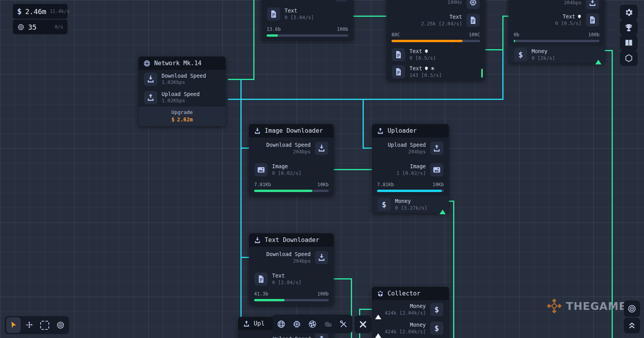 The image size is (644, 338). Describe the element at coordinates (629, 12) in the screenshot. I see `gear-icon` at that location.